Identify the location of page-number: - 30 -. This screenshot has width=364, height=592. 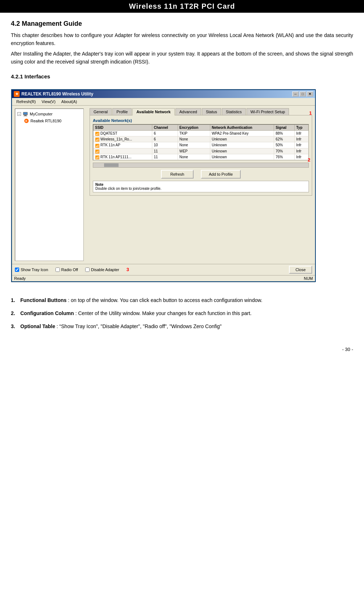
(182, 349).